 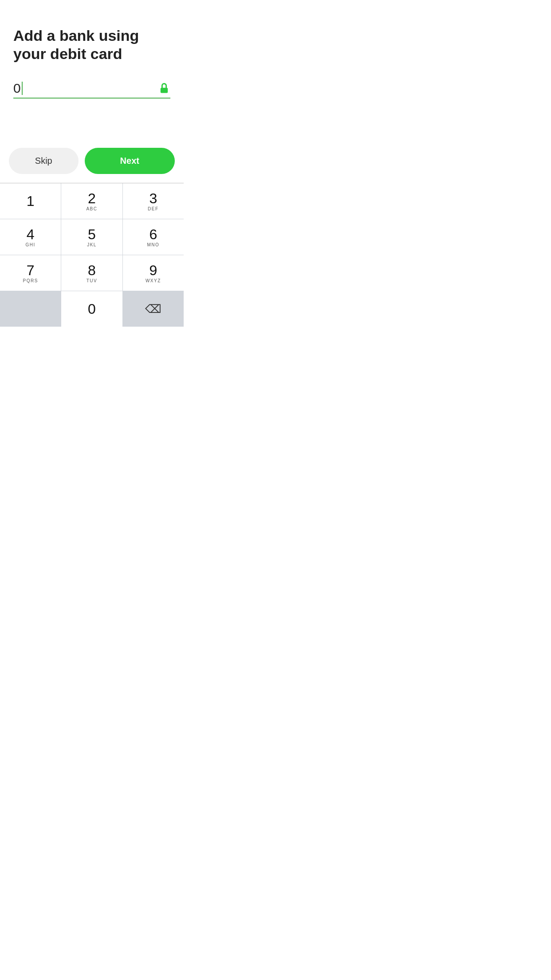 What do you see at coordinates (31, 234) in the screenshot?
I see `key-4-number: 4` at bounding box center [31, 234].